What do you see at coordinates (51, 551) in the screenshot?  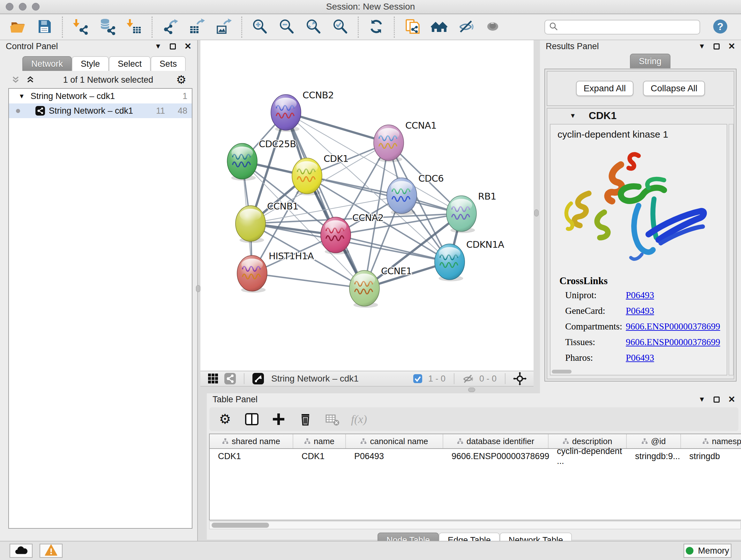 I see `warnings-button` at bounding box center [51, 551].